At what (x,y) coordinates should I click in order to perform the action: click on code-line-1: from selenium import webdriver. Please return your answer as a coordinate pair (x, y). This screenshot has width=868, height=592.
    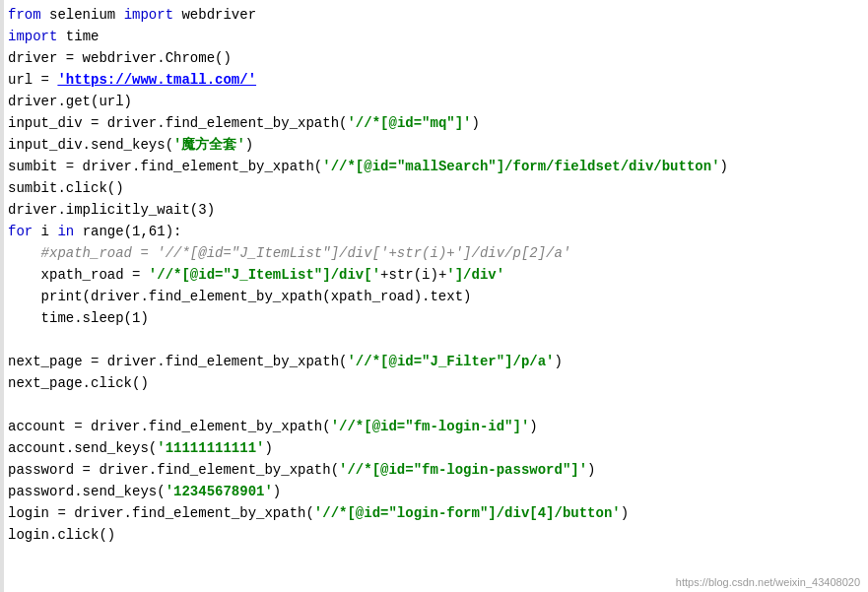
    Looking at the image, I should click on (434, 15).